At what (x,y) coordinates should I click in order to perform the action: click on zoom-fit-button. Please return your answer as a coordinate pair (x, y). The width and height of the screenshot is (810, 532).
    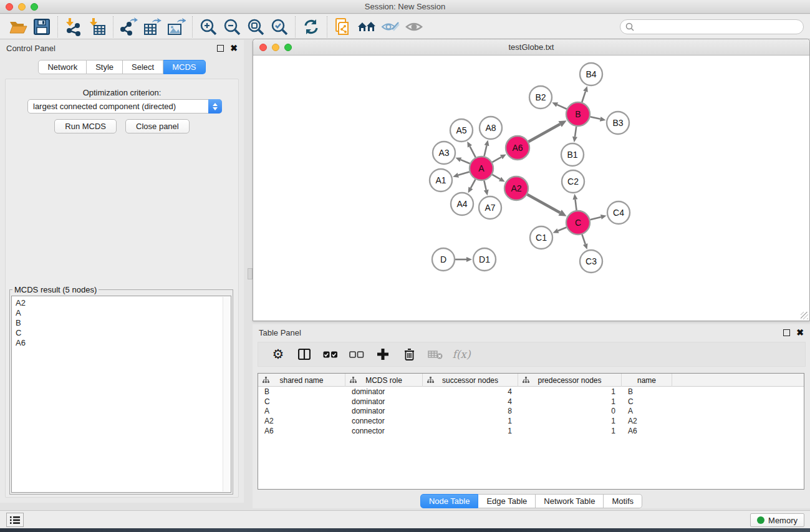
    Looking at the image, I should click on (256, 27).